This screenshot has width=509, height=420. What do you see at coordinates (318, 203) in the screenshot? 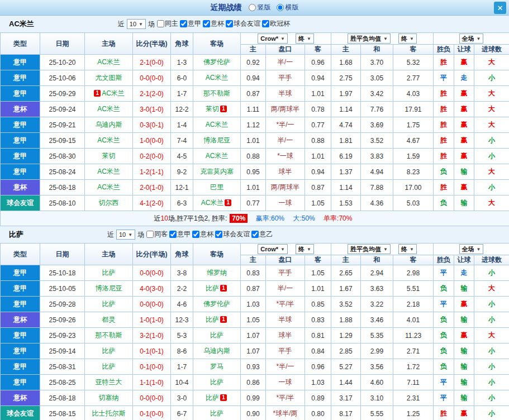
I see `odds-away-cell: 1.05` at bounding box center [318, 203].